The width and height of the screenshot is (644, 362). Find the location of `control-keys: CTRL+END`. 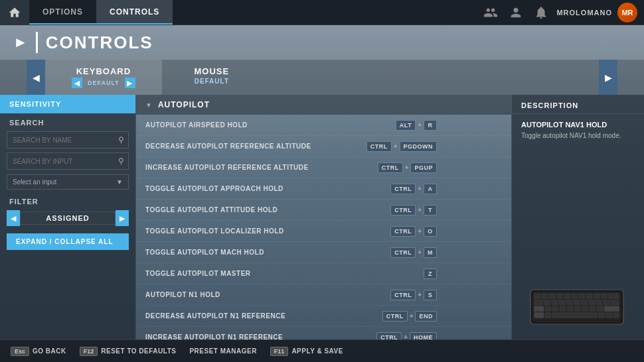

control-keys: CTRL+END is located at coordinates (410, 316).